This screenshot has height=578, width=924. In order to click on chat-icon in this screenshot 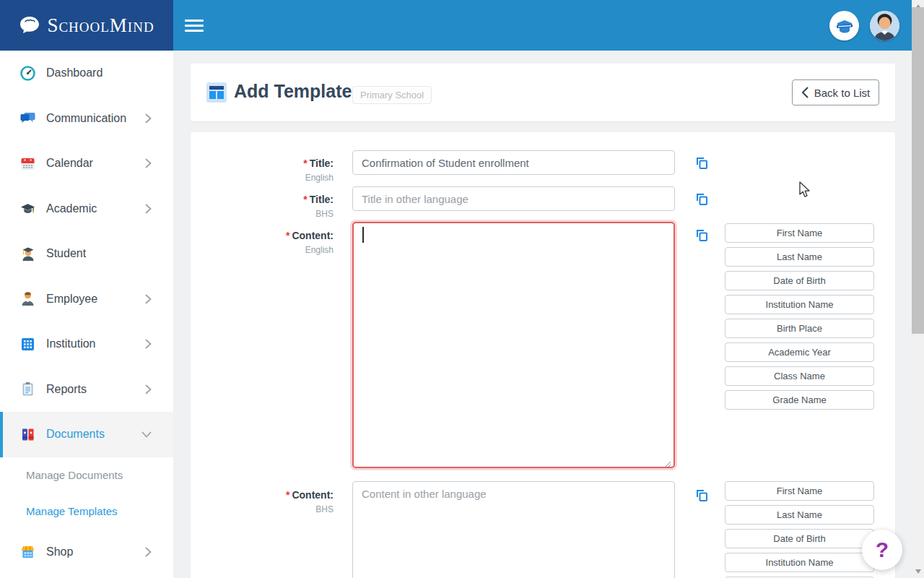, I will do `click(27, 118)`.